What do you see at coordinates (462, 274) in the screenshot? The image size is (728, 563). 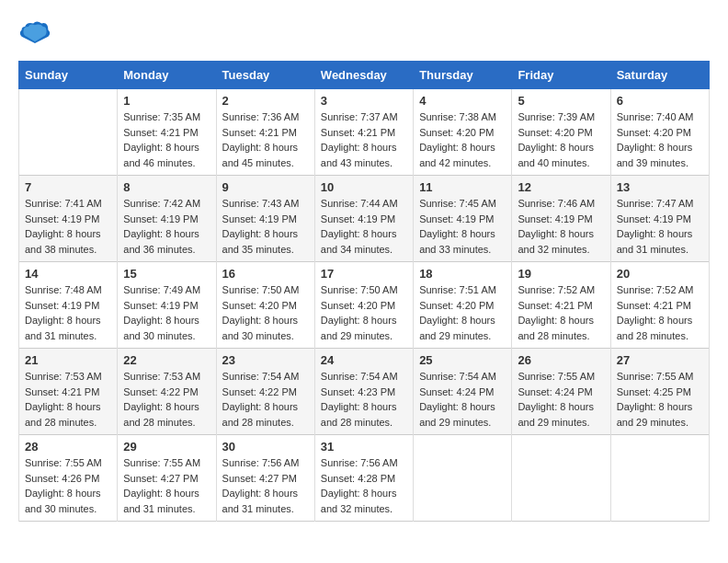 I see `day-number: 18` at bounding box center [462, 274].